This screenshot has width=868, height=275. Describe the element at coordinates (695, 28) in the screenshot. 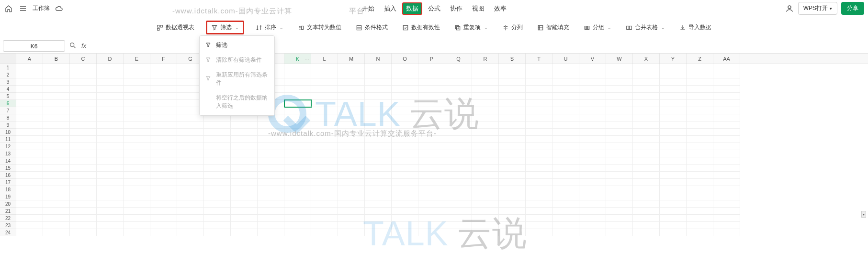

I see `tool-import: 导入数据` at that location.